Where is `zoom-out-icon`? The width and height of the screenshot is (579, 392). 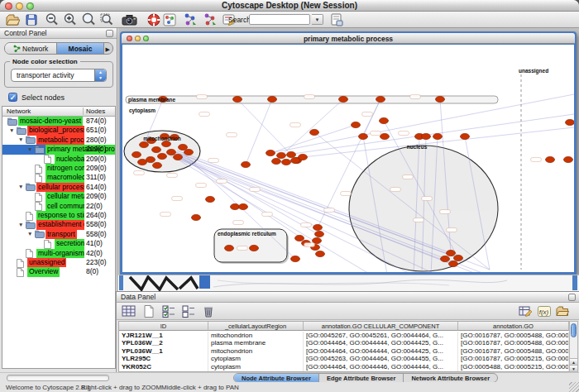
zoom-out-icon is located at coordinates (52, 20).